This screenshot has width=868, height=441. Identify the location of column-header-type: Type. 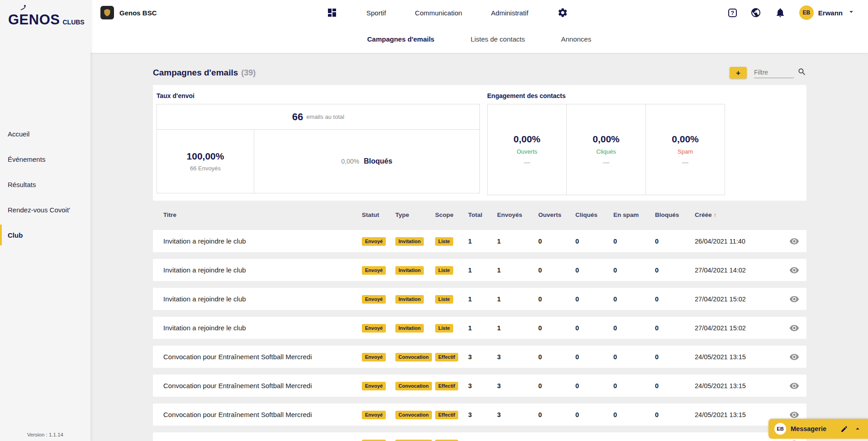
(415, 215).